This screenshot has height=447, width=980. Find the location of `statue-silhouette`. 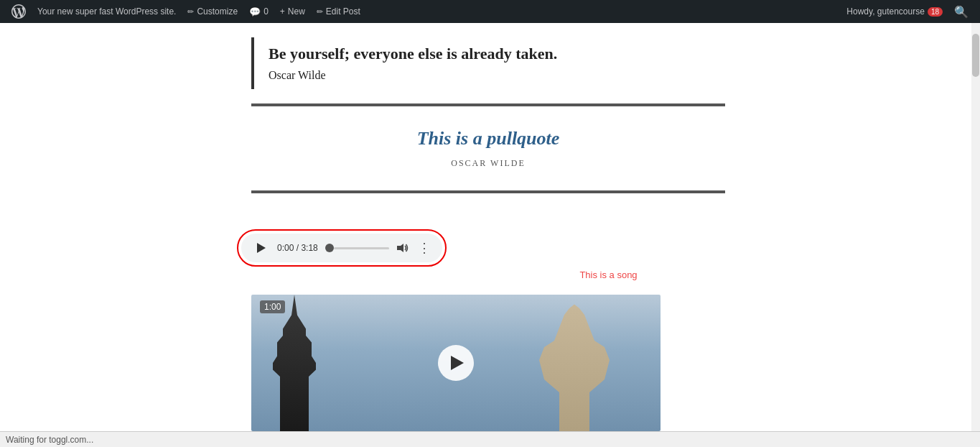

statue-silhouette is located at coordinates (574, 367).